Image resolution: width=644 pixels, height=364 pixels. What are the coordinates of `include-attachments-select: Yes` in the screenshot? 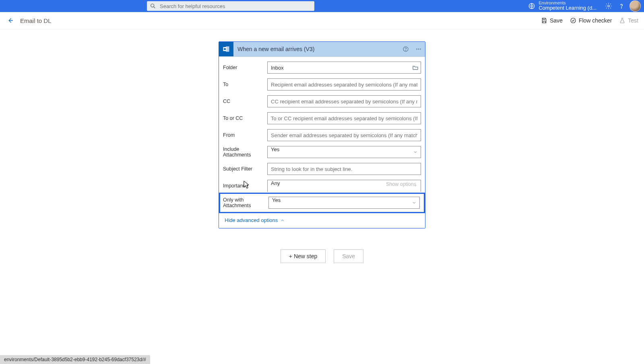 It's located at (344, 152).